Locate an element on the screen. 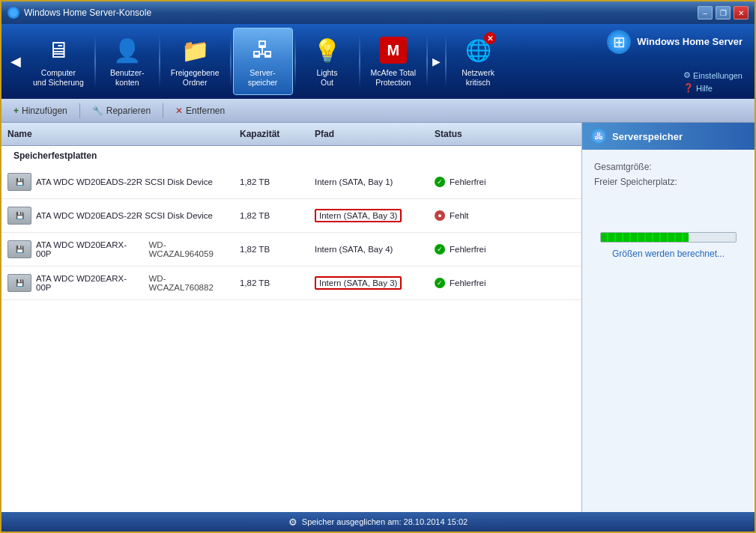 The height and width of the screenshot is (533, 756). settings-link: ⚙ Einstellungen is located at coordinates (713, 75).